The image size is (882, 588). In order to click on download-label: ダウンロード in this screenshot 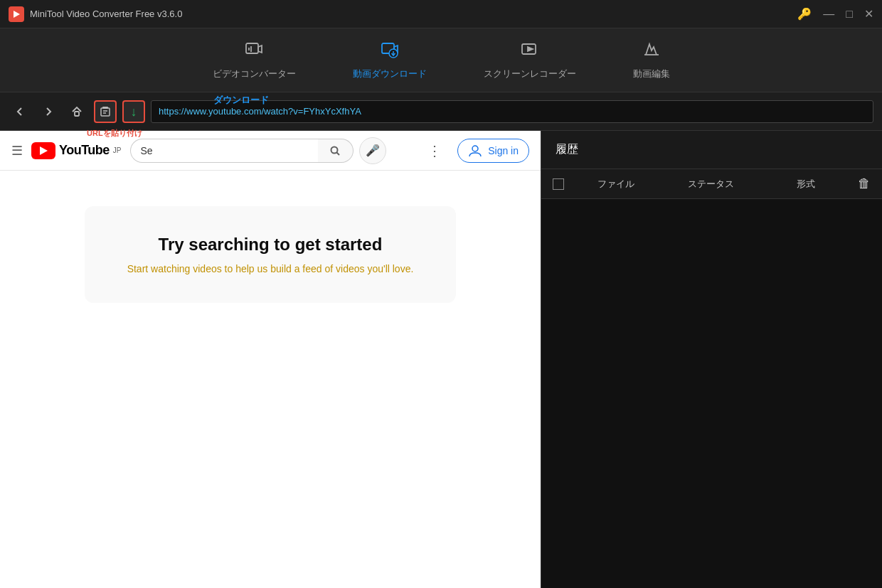, I will do `click(241, 100)`.